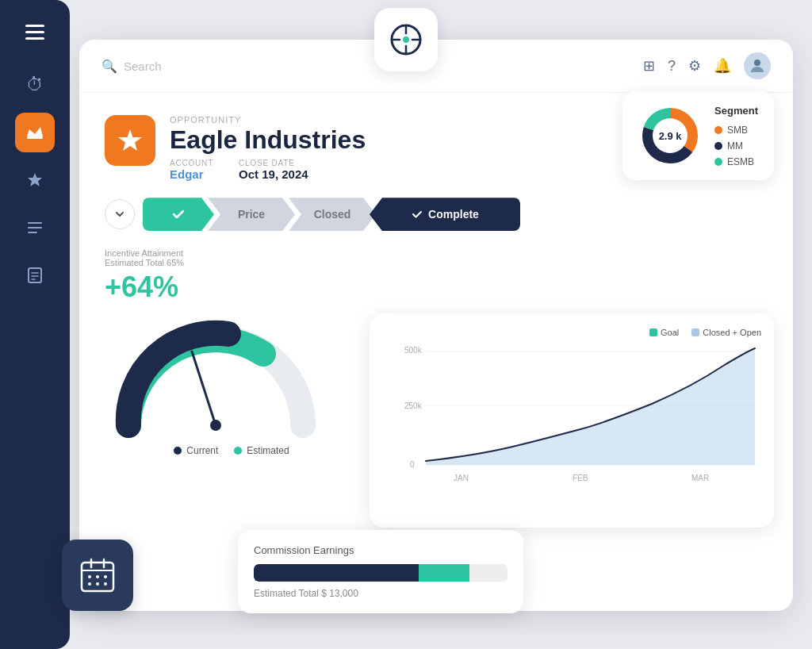 Image resolution: width=812 pixels, height=649 pixels. What do you see at coordinates (421, 148) in the screenshot?
I see `opp-info: OPPORTUNITY Eagle Industries ACCOUNT Edg…` at bounding box center [421, 148].